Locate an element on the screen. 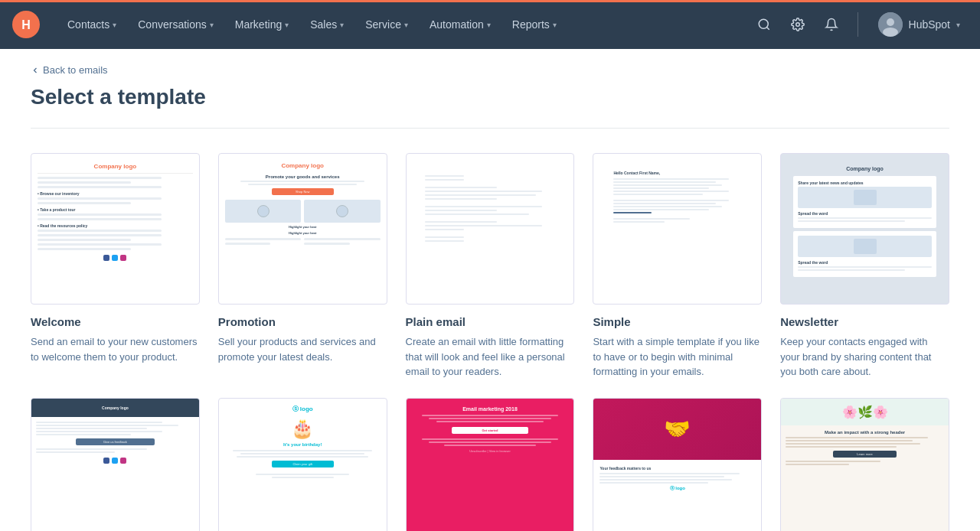  notifications-button is located at coordinates (831, 24).